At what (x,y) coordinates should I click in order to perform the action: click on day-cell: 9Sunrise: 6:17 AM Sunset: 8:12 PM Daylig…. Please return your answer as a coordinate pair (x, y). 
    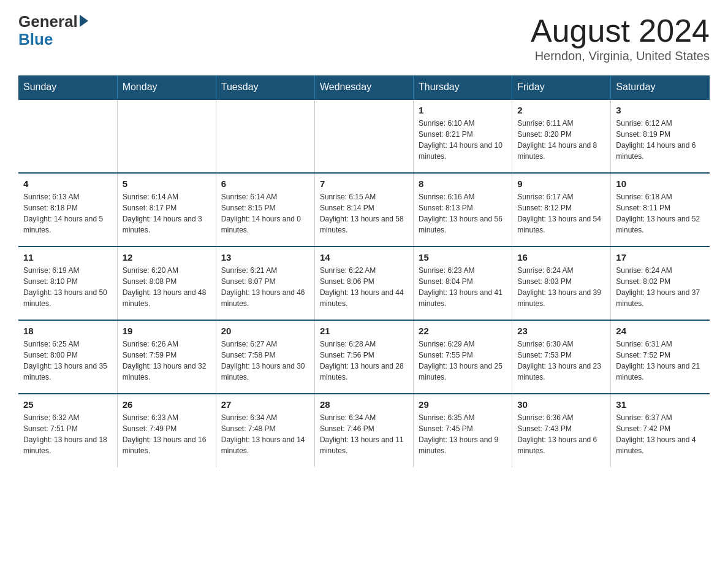
    Looking at the image, I should click on (561, 210).